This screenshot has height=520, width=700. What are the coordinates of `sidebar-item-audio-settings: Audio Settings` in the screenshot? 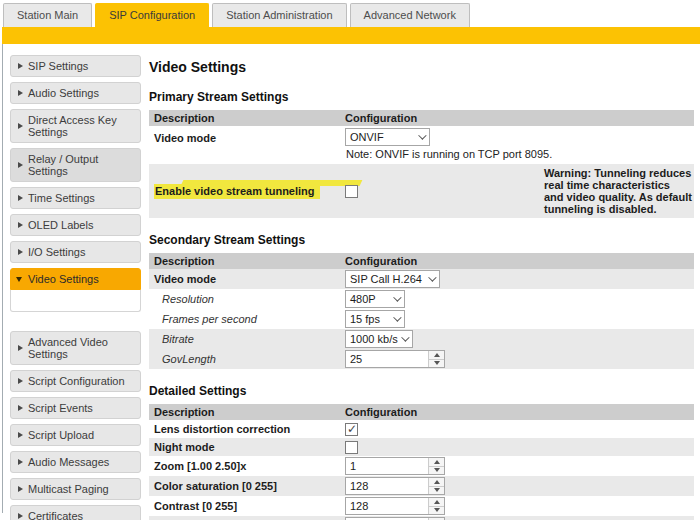 It's located at (76, 93).